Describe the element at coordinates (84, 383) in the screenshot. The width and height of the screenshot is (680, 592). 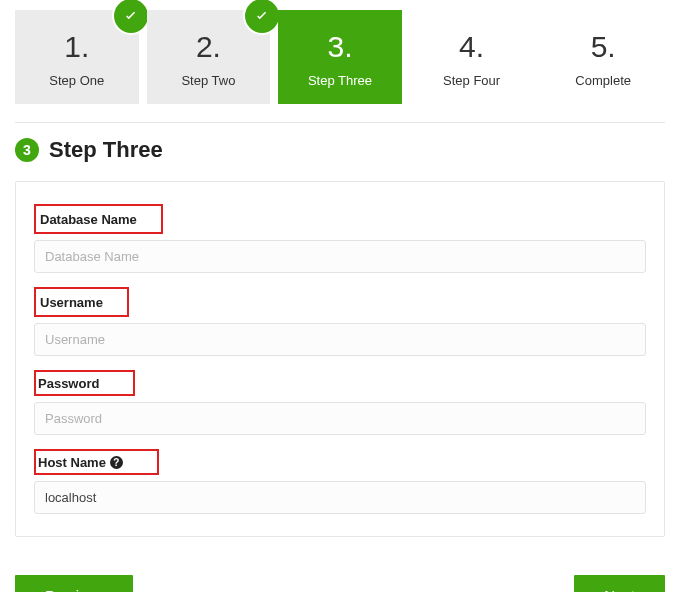
I see `highlight-box: Password` at that location.